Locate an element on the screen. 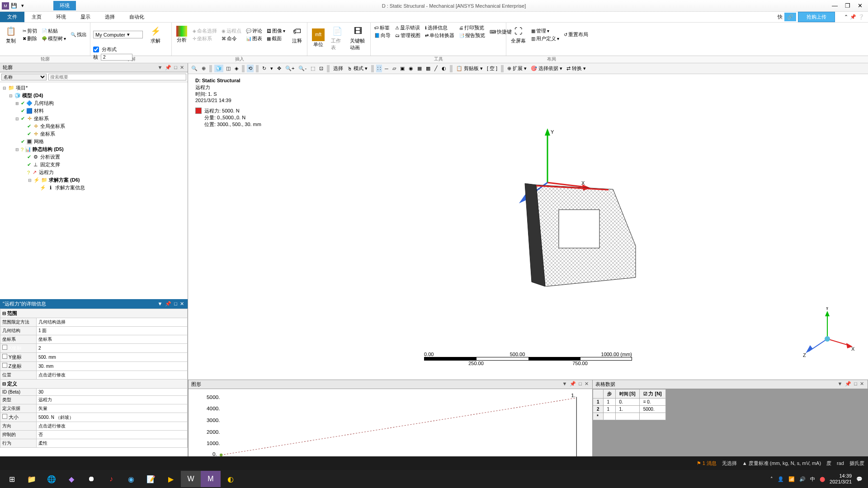 The image size is (868, 488). maximize-icon: ❐ is located at coordinates (848, 5).